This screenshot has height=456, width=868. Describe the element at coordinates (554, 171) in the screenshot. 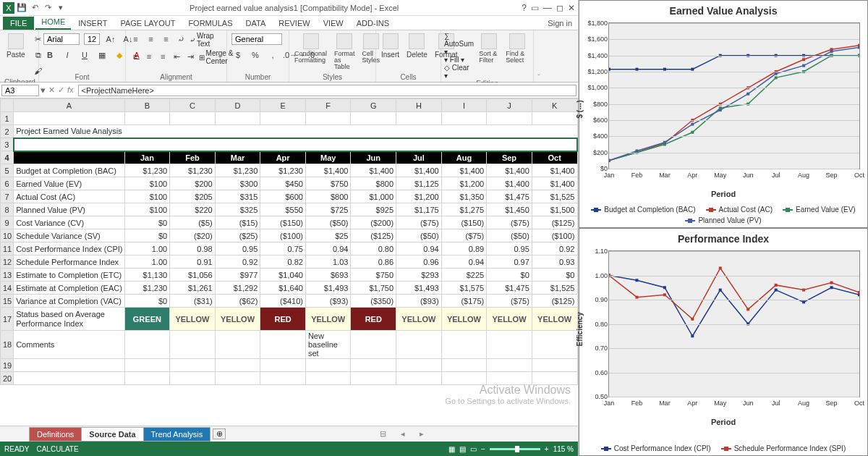

I see `data-cell: $1,400` at that location.